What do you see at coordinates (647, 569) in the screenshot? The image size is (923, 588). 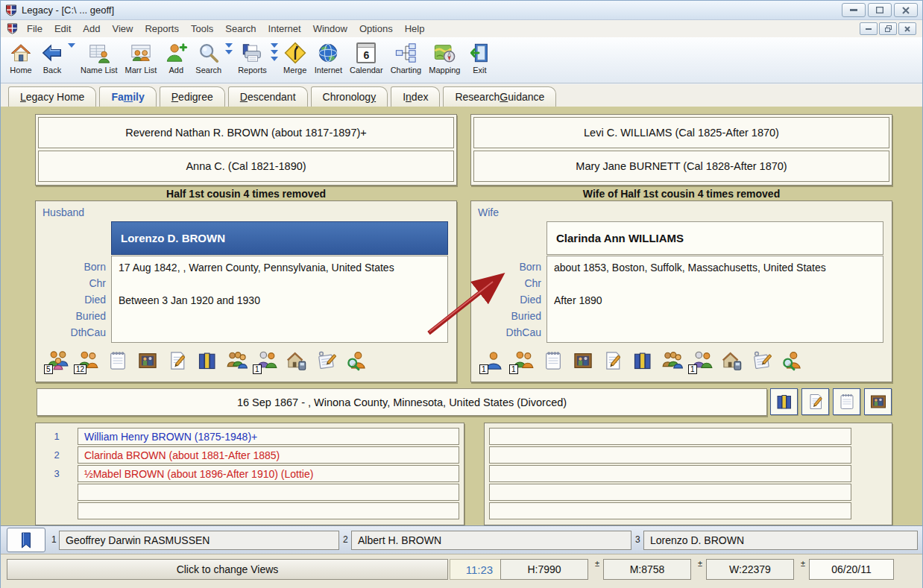 I see `marriage-record-count: M:8758` at bounding box center [647, 569].